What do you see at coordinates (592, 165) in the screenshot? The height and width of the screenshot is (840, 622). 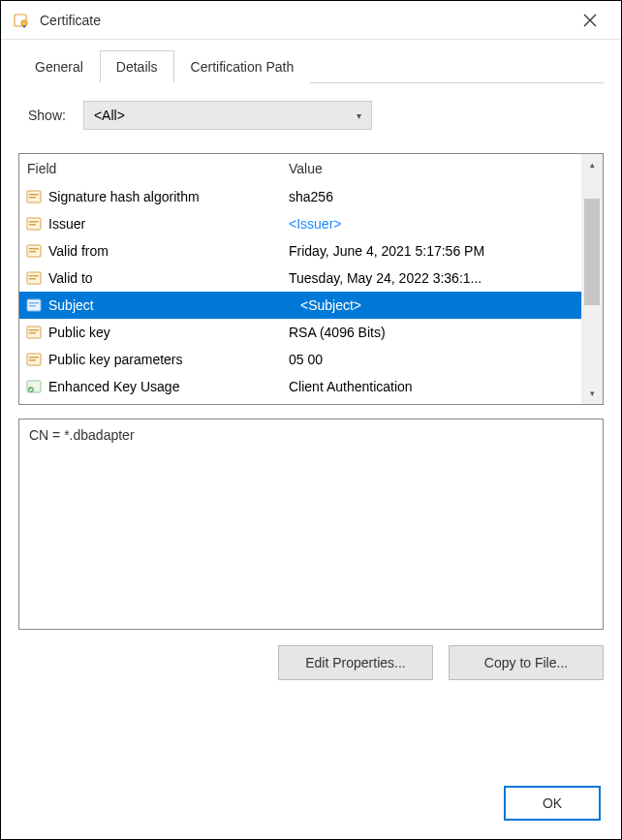 I see `scroll-up-icon: ▴` at bounding box center [592, 165].